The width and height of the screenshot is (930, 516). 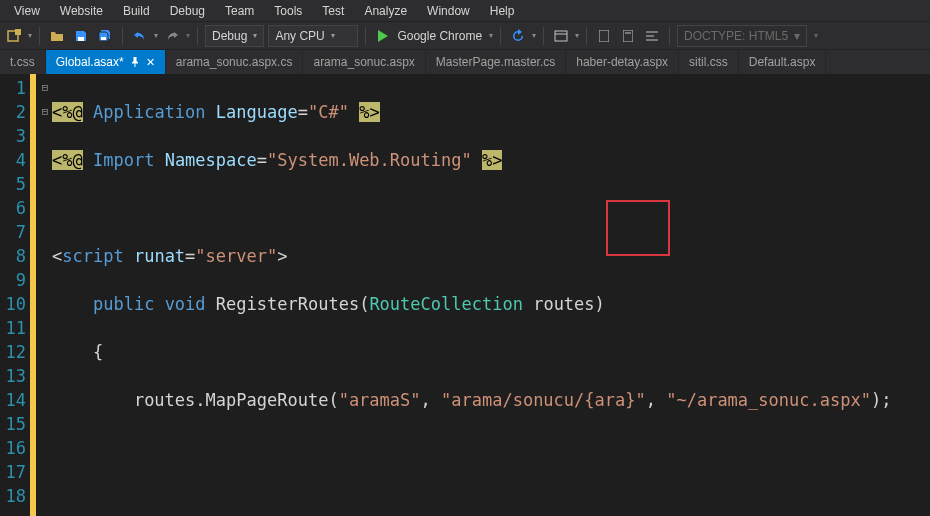 What do you see at coordinates (333, 11) in the screenshot?
I see `menu-test: Test` at bounding box center [333, 11].